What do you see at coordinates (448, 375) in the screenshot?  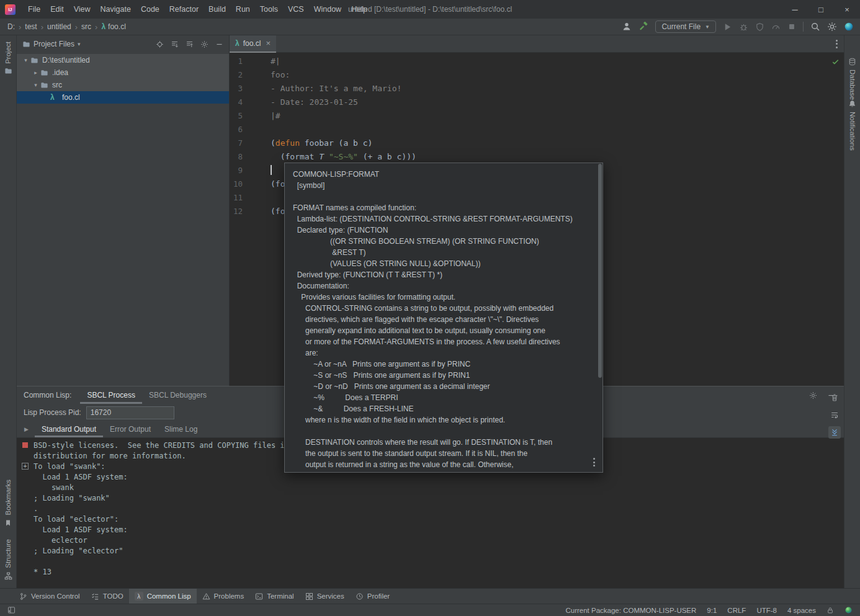 I see `doc-line: ~S or ~nS Prints one argument as if by P…` at bounding box center [448, 375].